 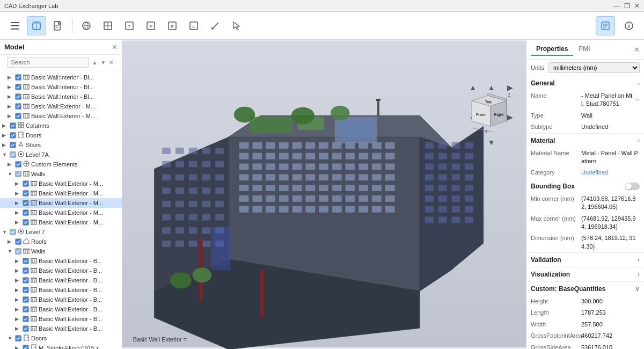 I want to click on minimize-button: —, so click(x=617, y=6).